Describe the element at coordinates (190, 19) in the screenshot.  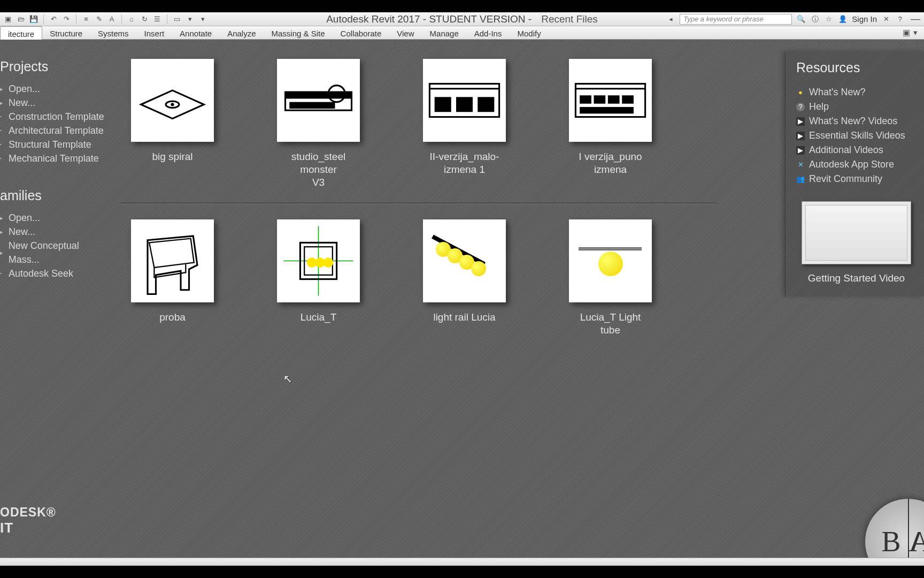
I see `switch-icon: ▾` at that location.